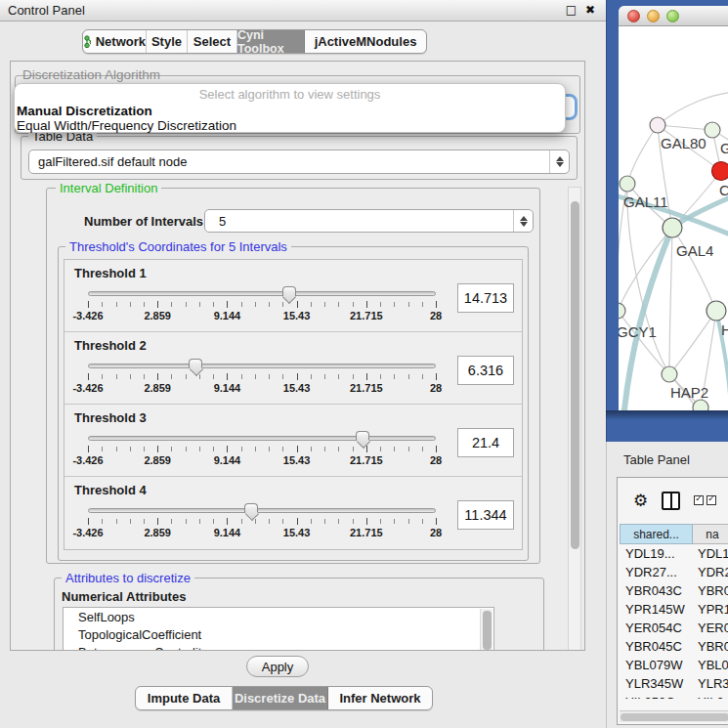  I want to click on network-canvas: GAL80GACGAL11GAL4GCY1HHAP2, so click(673, 219).